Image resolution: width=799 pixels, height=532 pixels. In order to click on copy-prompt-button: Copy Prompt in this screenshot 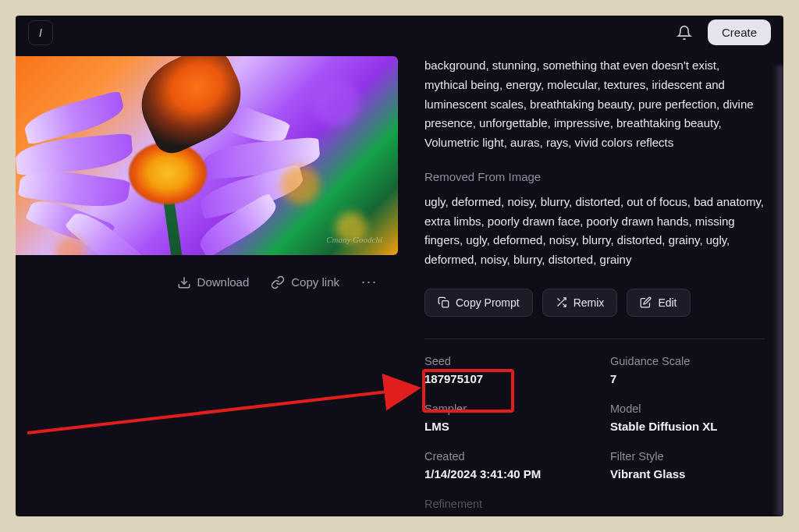, I will do `click(479, 303)`.